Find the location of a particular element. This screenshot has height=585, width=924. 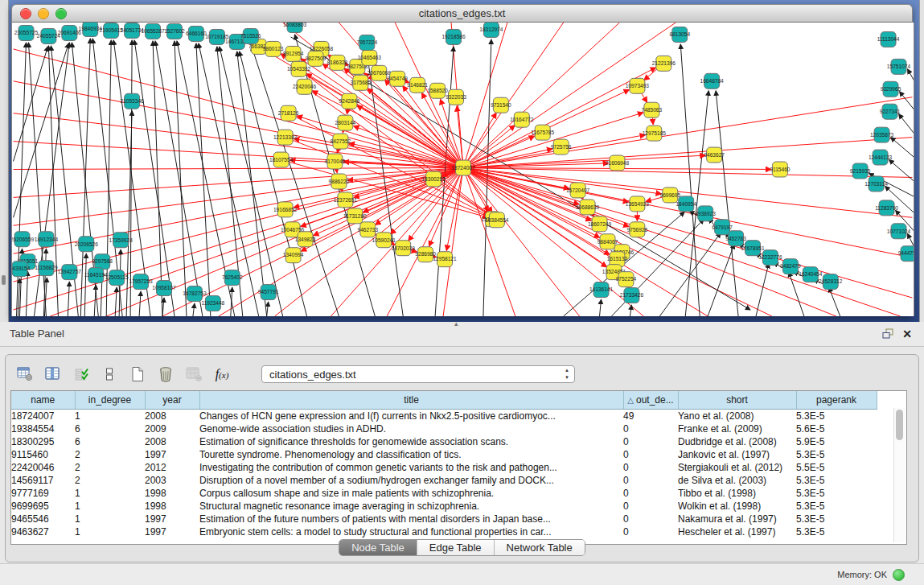

table-row: 969969511998Structural magnetic resonanc… is located at coordinates (444, 506).